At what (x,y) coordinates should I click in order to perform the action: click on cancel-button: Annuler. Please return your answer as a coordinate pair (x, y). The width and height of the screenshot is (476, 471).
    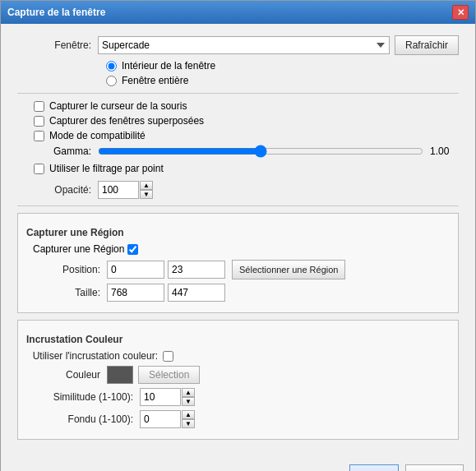
    Looking at the image, I should click on (434, 468).